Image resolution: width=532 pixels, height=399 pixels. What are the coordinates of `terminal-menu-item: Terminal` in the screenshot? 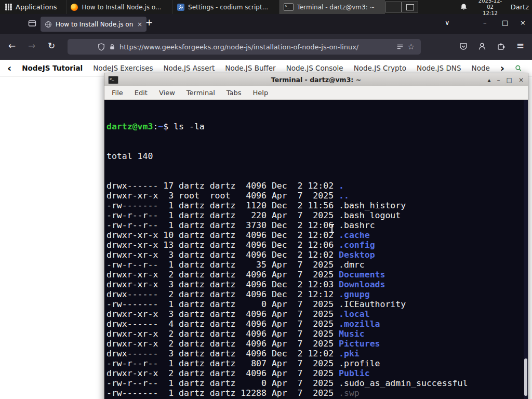 It's located at (201, 92).